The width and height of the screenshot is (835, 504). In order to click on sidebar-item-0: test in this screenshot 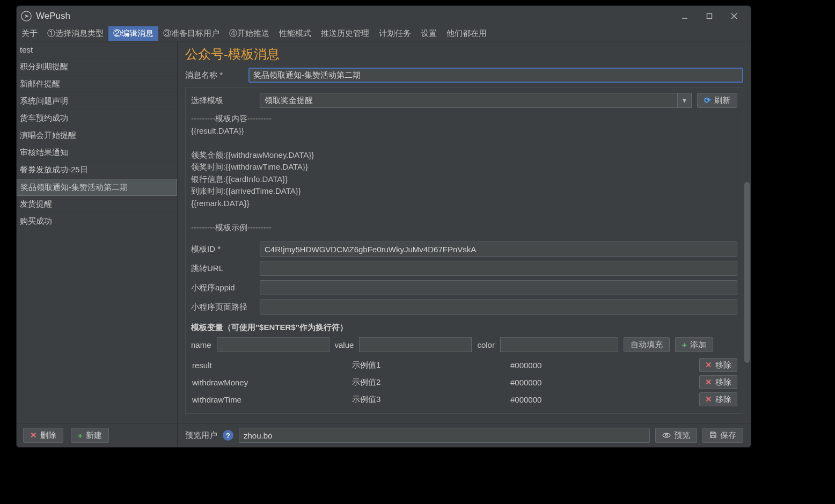, I will do `click(97, 50)`.